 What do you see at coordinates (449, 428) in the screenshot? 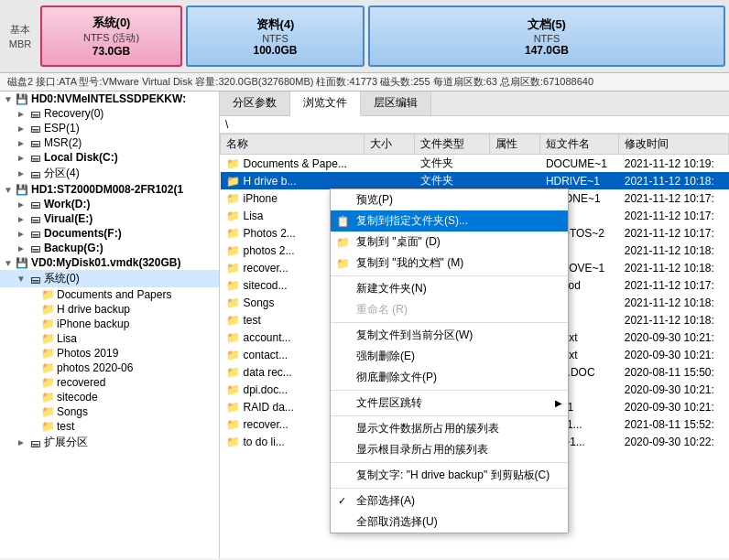
I see `context-menu-item: 显示文件数据所占用的簇列表` at bounding box center [449, 428].